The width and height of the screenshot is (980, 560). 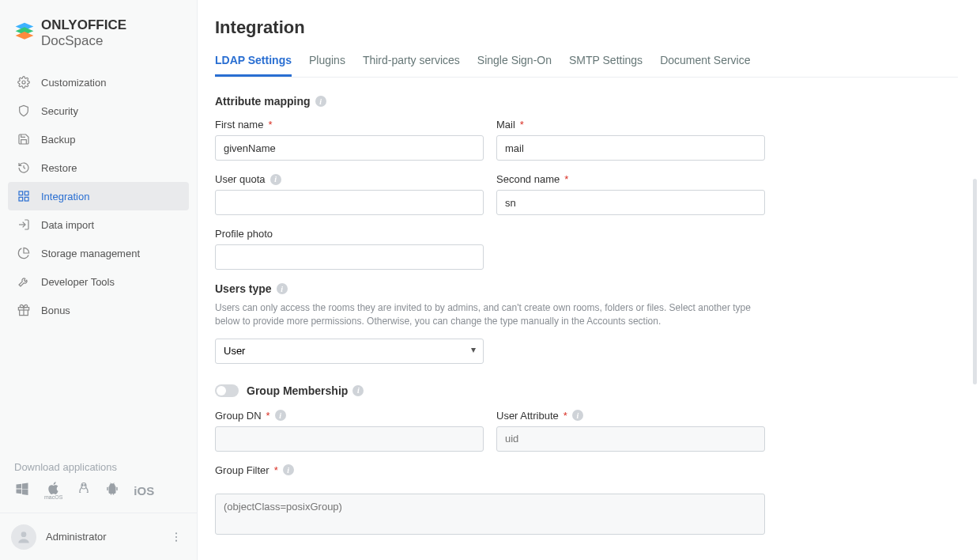 I want to click on input-group-filter, so click(x=490, y=514).